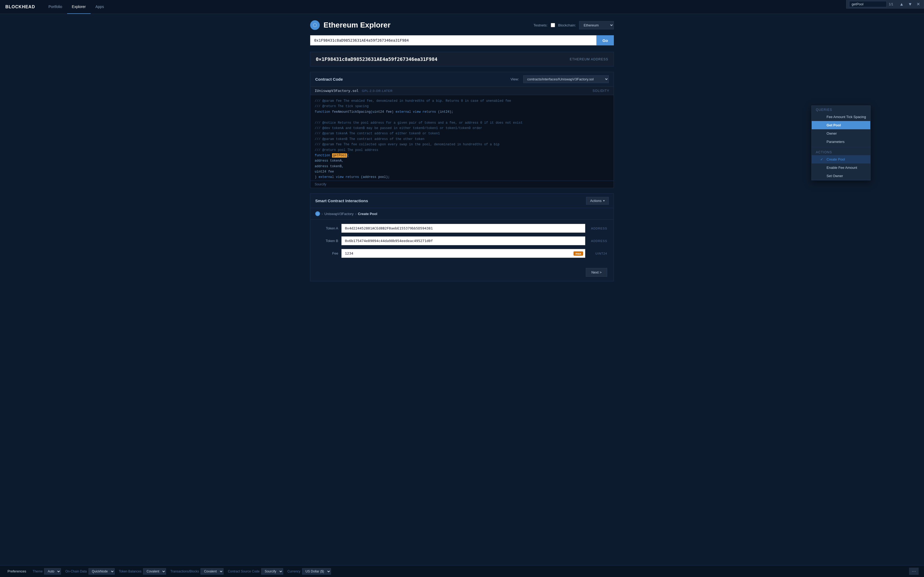  I want to click on dropdown-create-pool: ✓ Create Pool, so click(841, 160).